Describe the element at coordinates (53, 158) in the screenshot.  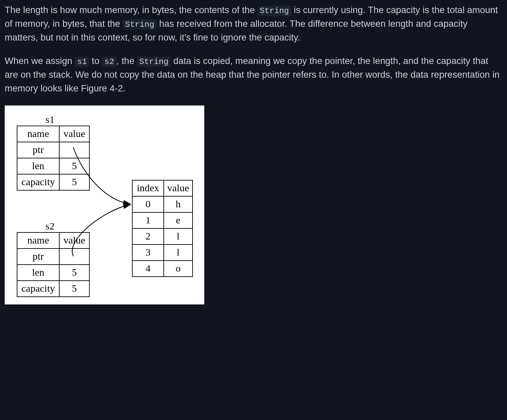
I see `s1-stack-table: name value ptr len 5 capacity 5` at that location.